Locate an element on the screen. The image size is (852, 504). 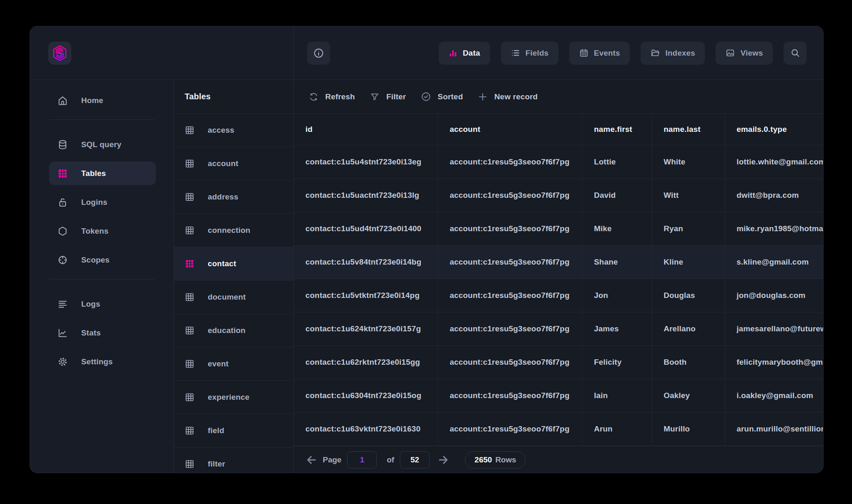
cell-email: i.oakley@gmail.com is located at coordinates (774, 396).